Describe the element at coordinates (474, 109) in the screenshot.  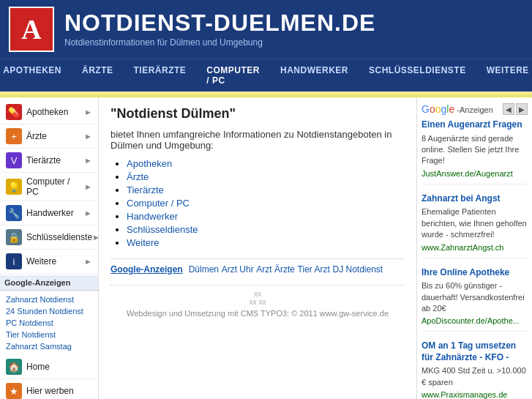
I see `ads-header: Google -Anzeigen ◀ ▶` at that location.